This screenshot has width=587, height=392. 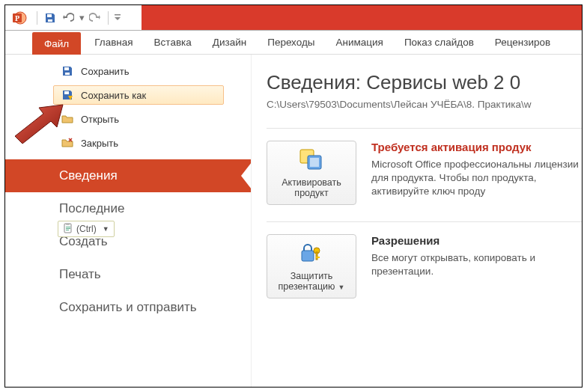 What do you see at coordinates (88, 176) in the screenshot?
I see `nav-label: Сведения` at bounding box center [88, 176].